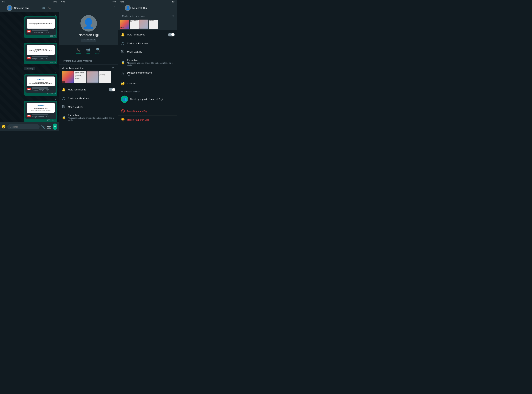 The image size is (532, 394). What do you see at coordinates (92, 98) in the screenshot?
I see `custom-notifications-content-2: Custom notifications` at bounding box center [92, 98].